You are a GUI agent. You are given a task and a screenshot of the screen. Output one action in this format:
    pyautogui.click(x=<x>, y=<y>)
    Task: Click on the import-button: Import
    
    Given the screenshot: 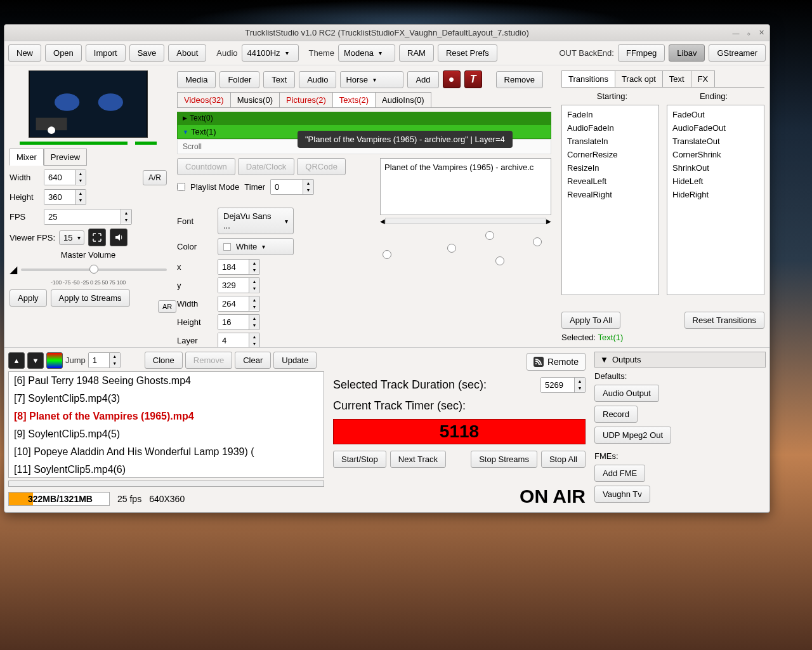 What is the action you would take?
    pyautogui.click(x=105, y=53)
    